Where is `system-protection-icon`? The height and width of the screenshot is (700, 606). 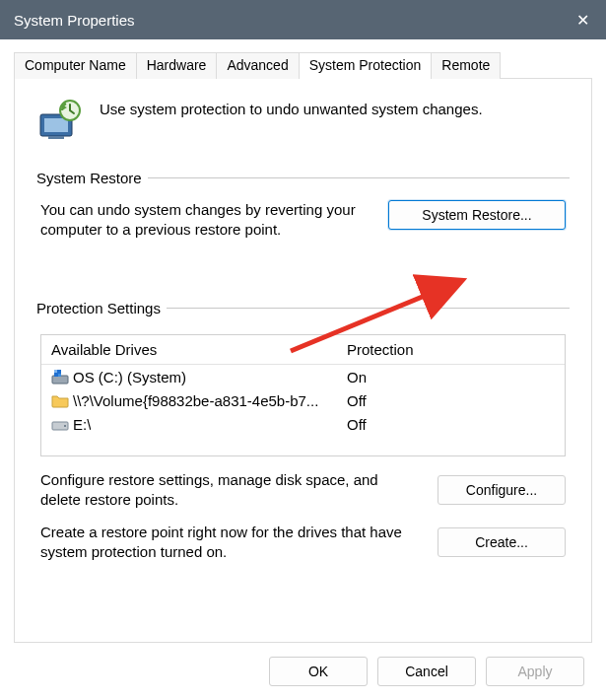
system-protection-icon is located at coordinates (59, 119).